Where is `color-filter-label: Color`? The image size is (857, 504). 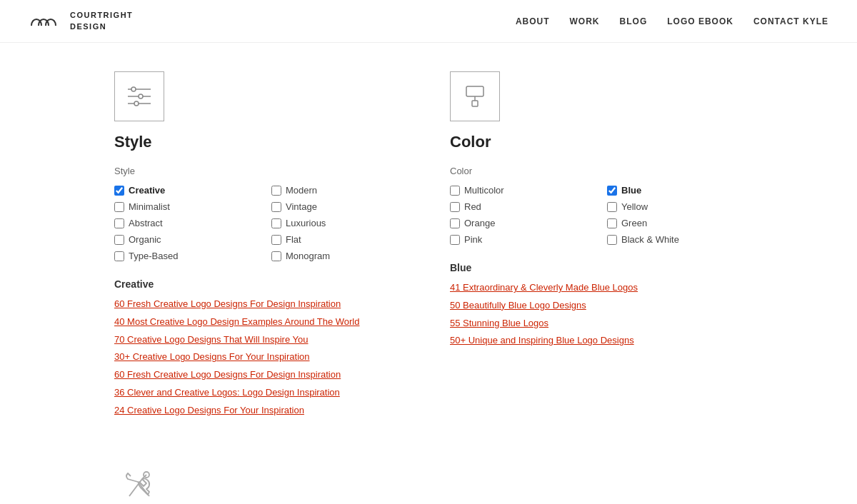
color-filter-label: Color is located at coordinates (596, 171).